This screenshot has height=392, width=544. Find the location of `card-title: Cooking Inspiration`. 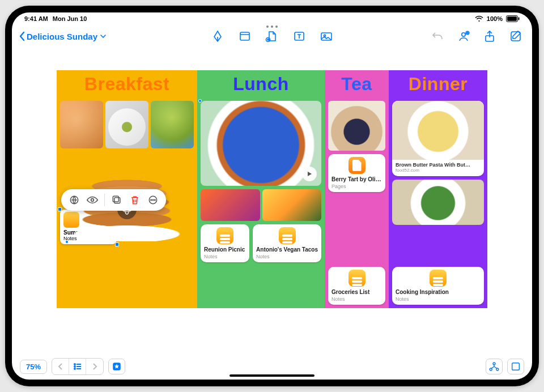

card-title: Cooking Inspiration is located at coordinates (438, 292).